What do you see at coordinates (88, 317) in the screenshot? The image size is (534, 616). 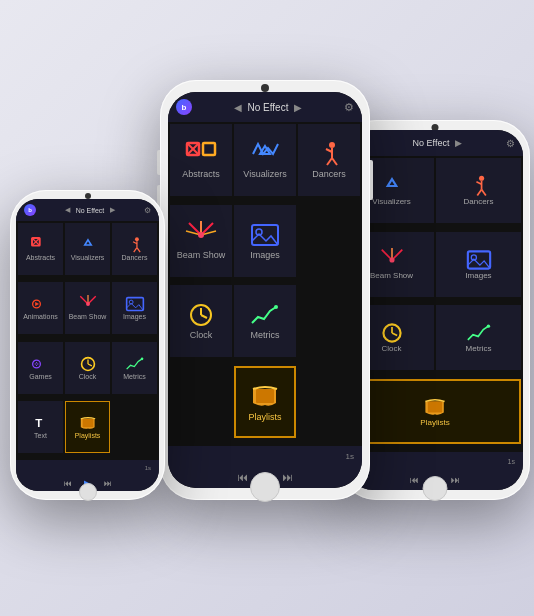 I see `beamshow-label-small: Beam Show` at bounding box center [88, 317].